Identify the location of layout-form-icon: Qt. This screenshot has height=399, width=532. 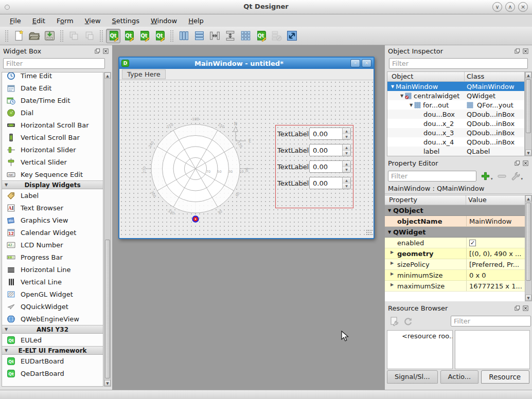
(261, 36).